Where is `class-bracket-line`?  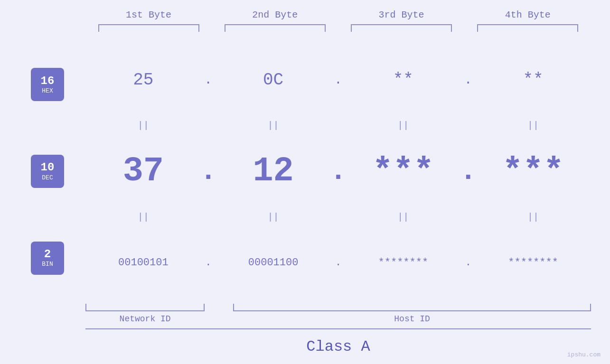
class-bracket-line is located at coordinates (338, 329).